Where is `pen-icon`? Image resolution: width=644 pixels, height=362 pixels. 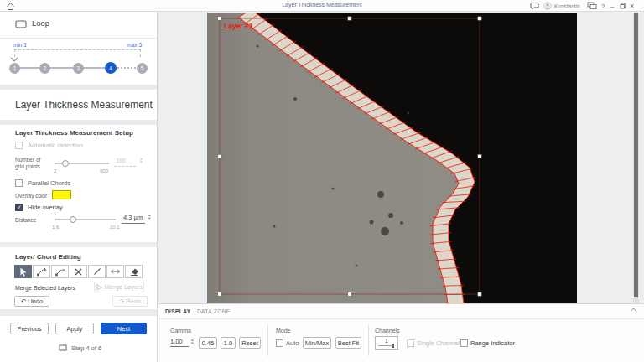
pen-icon is located at coordinates (97, 272).